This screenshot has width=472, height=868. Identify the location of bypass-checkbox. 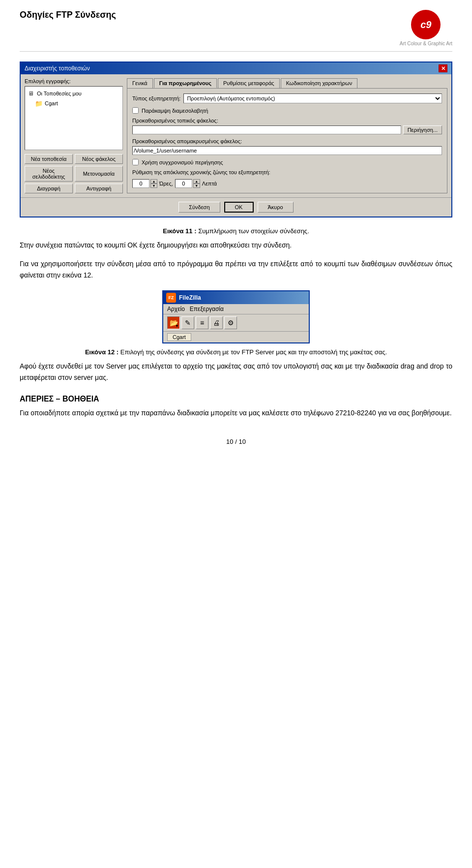
(136, 110).